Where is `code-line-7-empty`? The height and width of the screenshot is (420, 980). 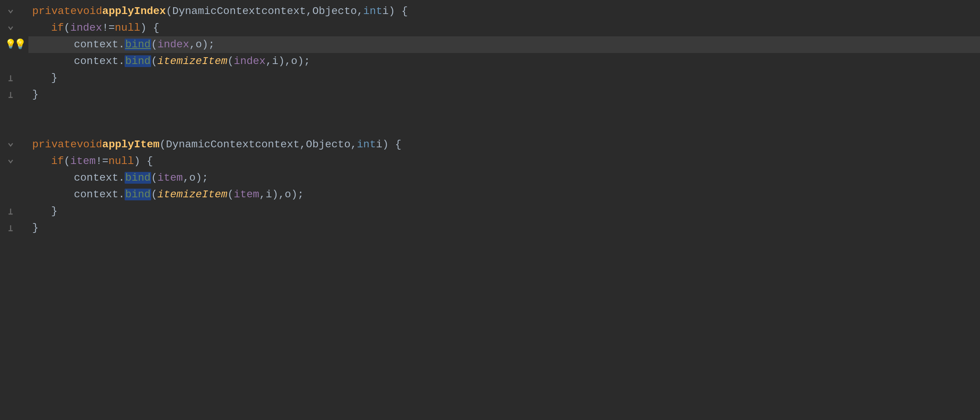
code-line-7-empty is located at coordinates (504, 111).